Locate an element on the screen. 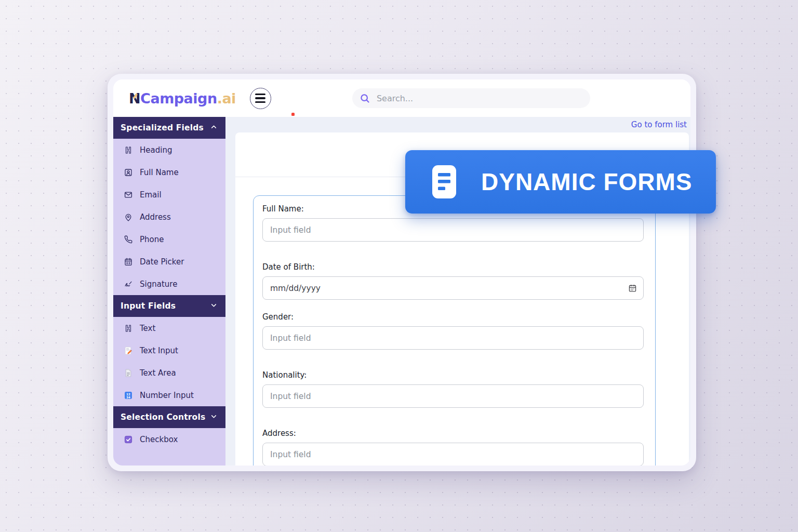 The image size is (798, 532). sidebar-item-label: Signature is located at coordinates (158, 284).